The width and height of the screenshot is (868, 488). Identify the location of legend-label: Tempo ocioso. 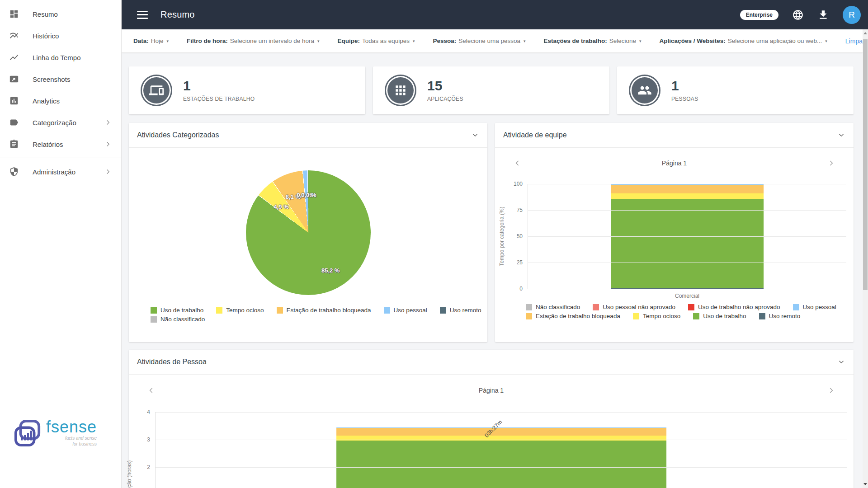
(662, 316).